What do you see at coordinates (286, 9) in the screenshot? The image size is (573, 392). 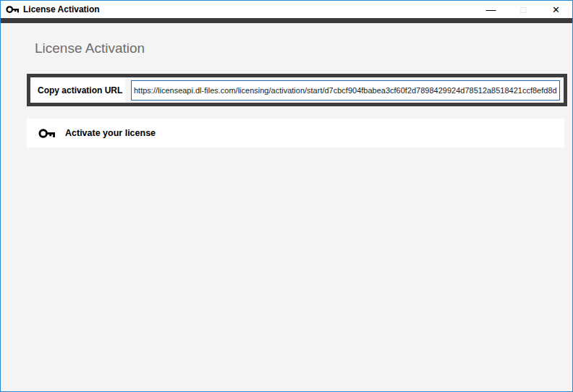 I see `title-bar: License Activation — □ ✕` at bounding box center [286, 9].